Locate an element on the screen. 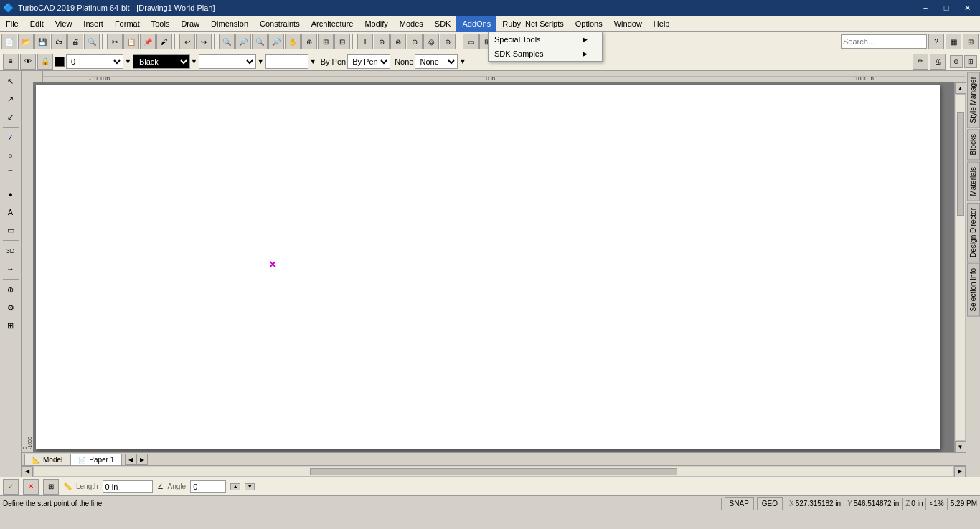 The image size is (980, 529). snap-button: SNAP is located at coordinates (739, 504).